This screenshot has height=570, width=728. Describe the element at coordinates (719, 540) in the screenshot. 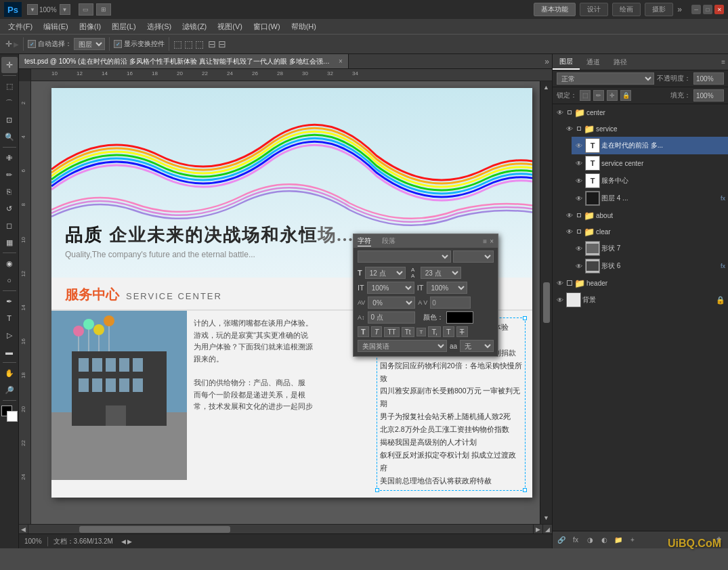

I see `delete-layer-btn: 🗑` at that location.